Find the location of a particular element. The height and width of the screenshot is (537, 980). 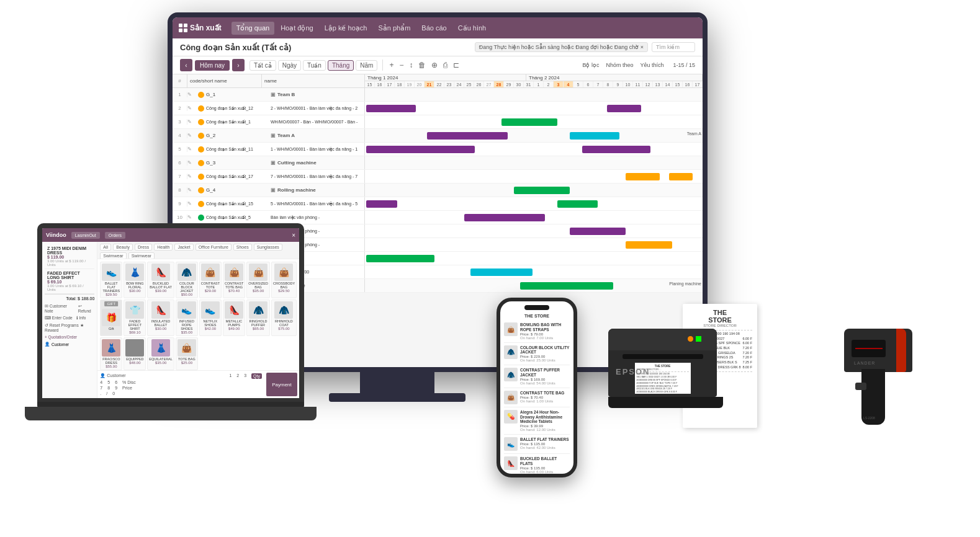

pos-product-18: 👗EQUILATERAL$35.00 is located at coordinates (161, 353).